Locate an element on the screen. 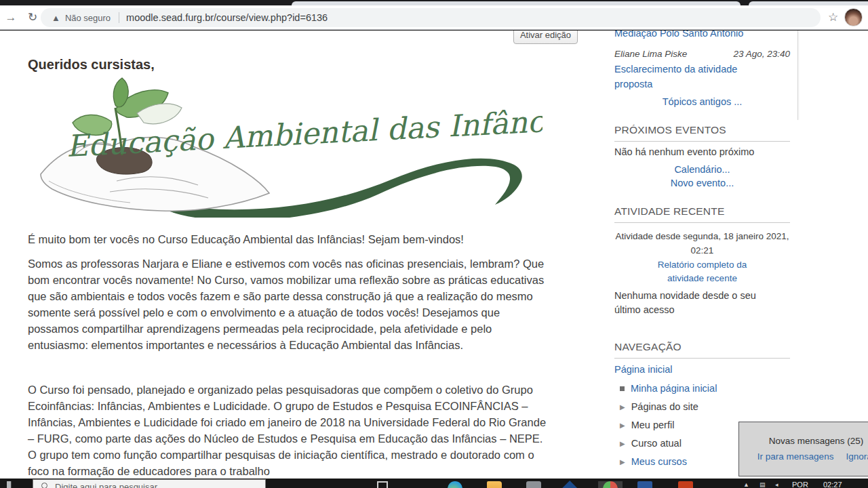  activity-since-text: Atividade desde segunda, 18 janeiro 2021… is located at coordinates (703, 243).